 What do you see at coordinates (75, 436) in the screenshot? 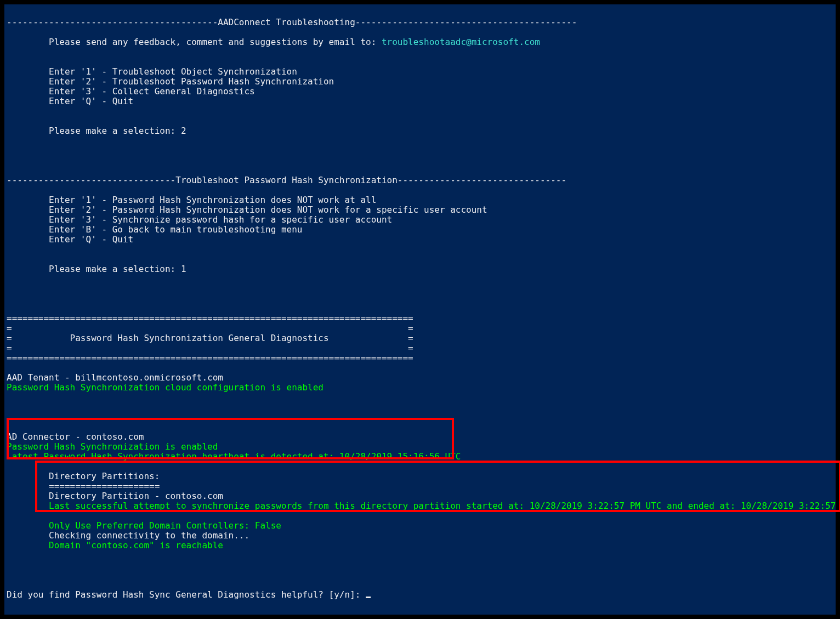
I see `ad-connector-line: AD Connector - contoso.com` at bounding box center [75, 436].